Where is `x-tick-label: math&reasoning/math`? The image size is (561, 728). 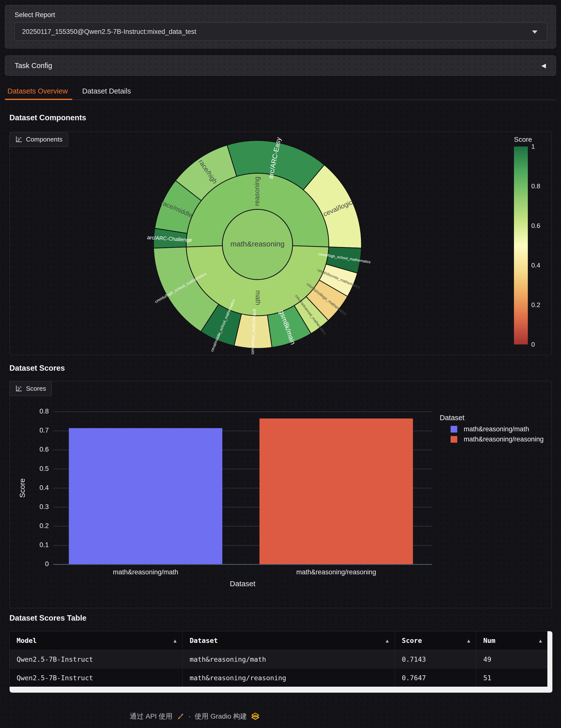
x-tick-label: math&reasoning/math is located at coordinates (145, 572).